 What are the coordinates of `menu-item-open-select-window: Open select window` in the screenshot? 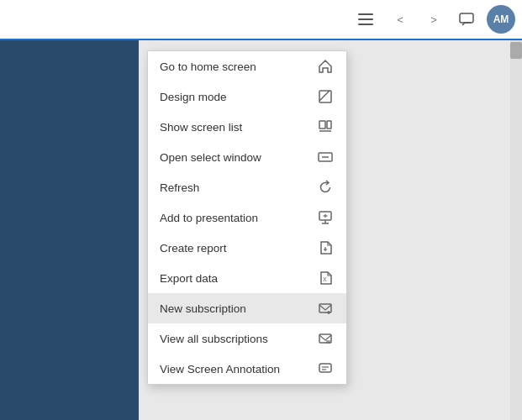 It's located at (247, 157).